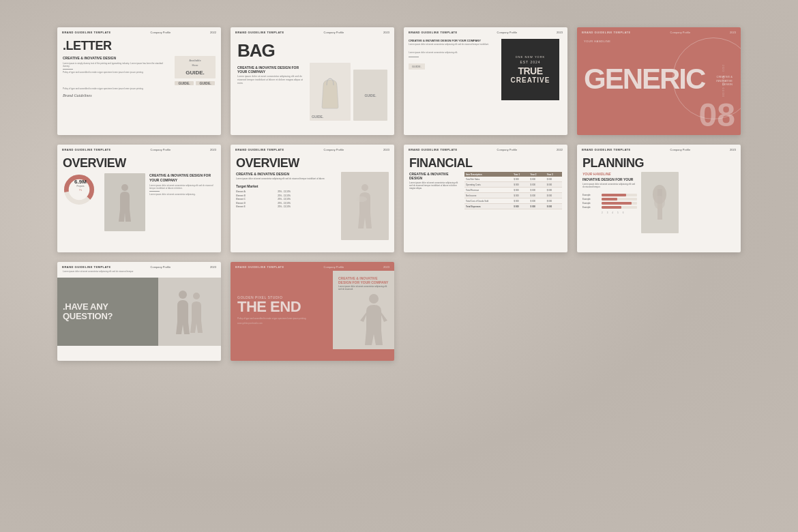 The width and height of the screenshot is (798, 532). Describe the element at coordinates (80, 182) in the screenshot. I see `chart-value: 6.9M` at that location.